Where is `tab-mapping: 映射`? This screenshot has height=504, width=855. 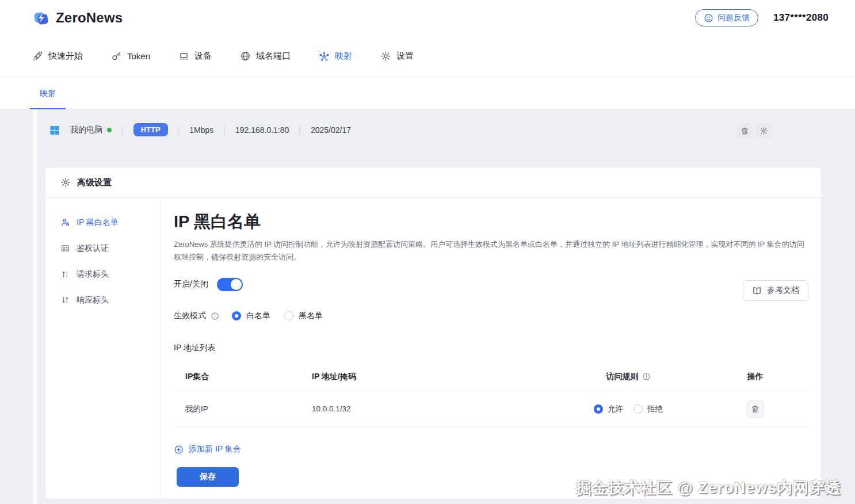 tab-mapping: 映射 is located at coordinates (48, 99).